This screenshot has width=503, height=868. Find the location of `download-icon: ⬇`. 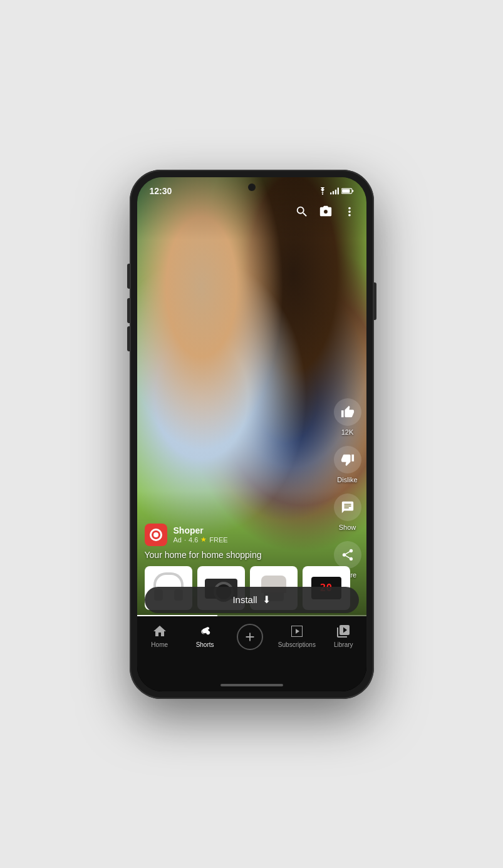

download-icon: ⬇ is located at coordinates (267, 600).